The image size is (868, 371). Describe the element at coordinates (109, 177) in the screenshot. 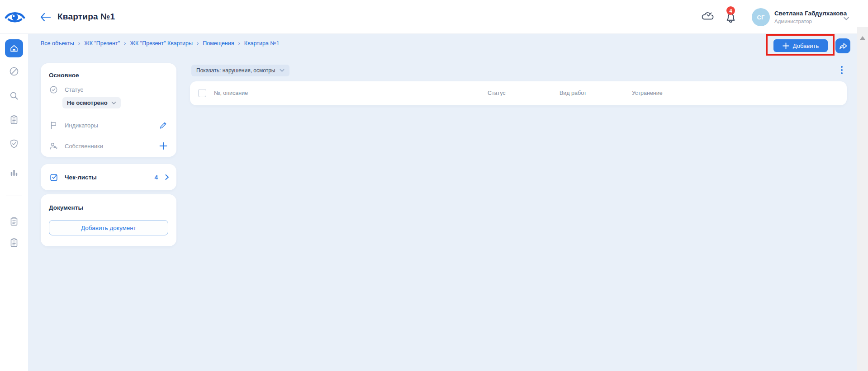

I see `checklists-row: Чек-листы 4` at that location.